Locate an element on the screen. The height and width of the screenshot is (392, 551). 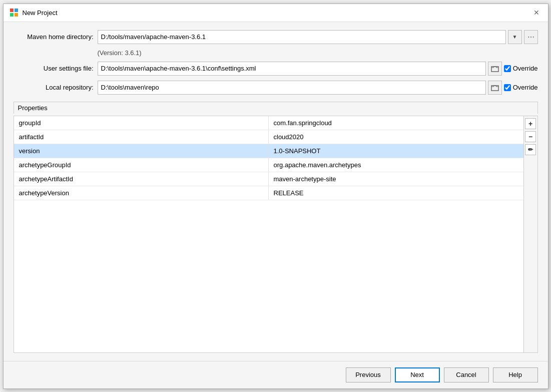
next-button: Next is located at coordinates (417, 375).